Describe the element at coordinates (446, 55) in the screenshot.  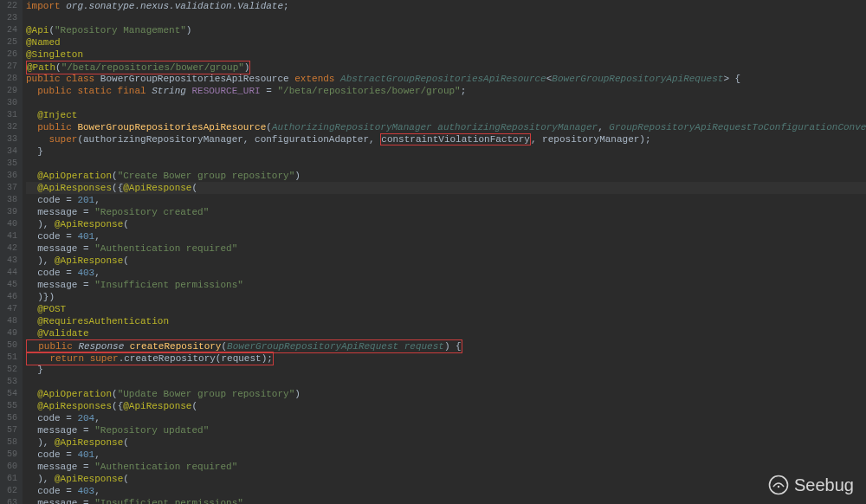
I see `code-line: @Singleton` at that location.